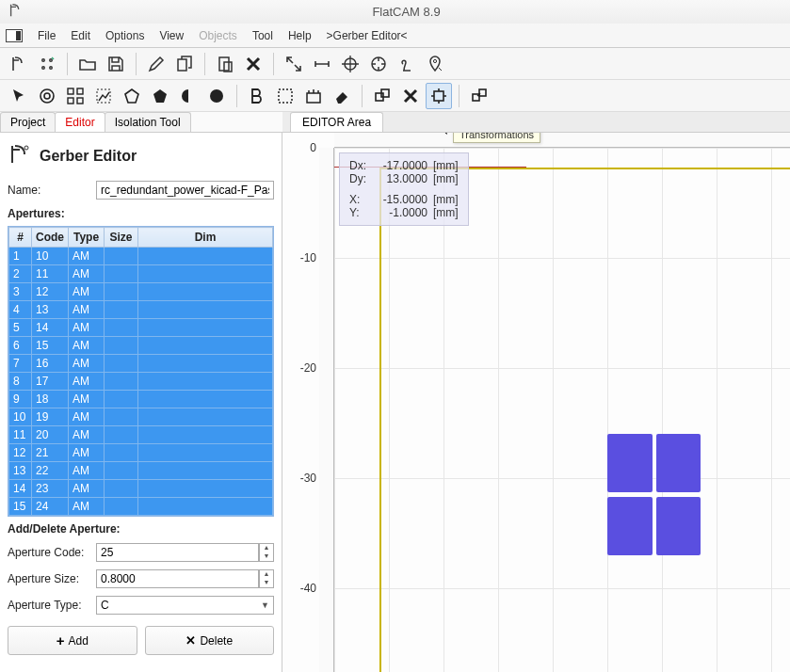  Describe the element at coordinates (19, 96) in the screenshot. I see `select-icon` at that location.